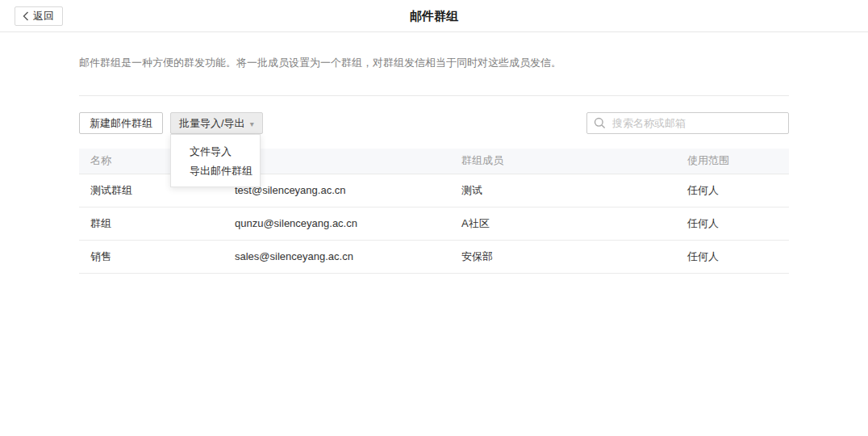 This screenshot has height=436, width=868. Describe the element at coordinates (434, 16) in the screenshot. I see `page-title: 邮件群组` at that location.